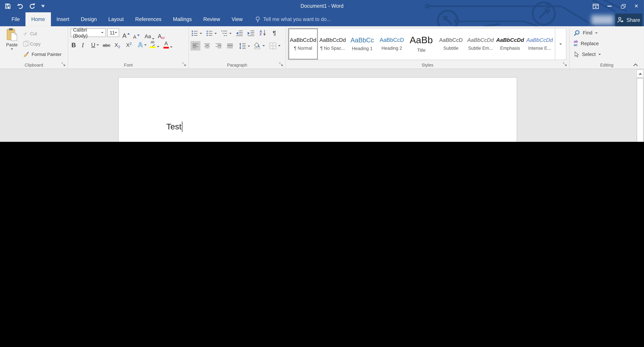 The image size is (644, 347). Describe the element at coordinates (12, 45) in the screenshot. I see `paste-label: Paste` at that location.